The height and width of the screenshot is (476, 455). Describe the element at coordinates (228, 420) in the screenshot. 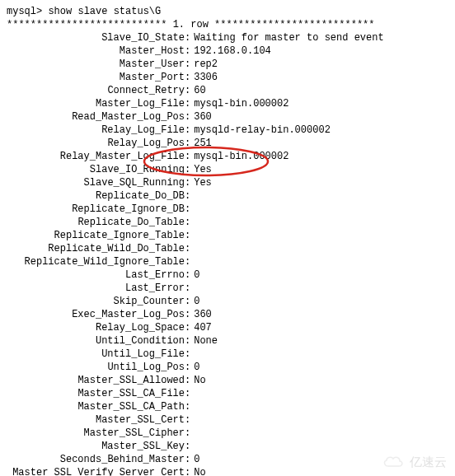

I see `status-row: Master_SSL_Cert:` at that location.